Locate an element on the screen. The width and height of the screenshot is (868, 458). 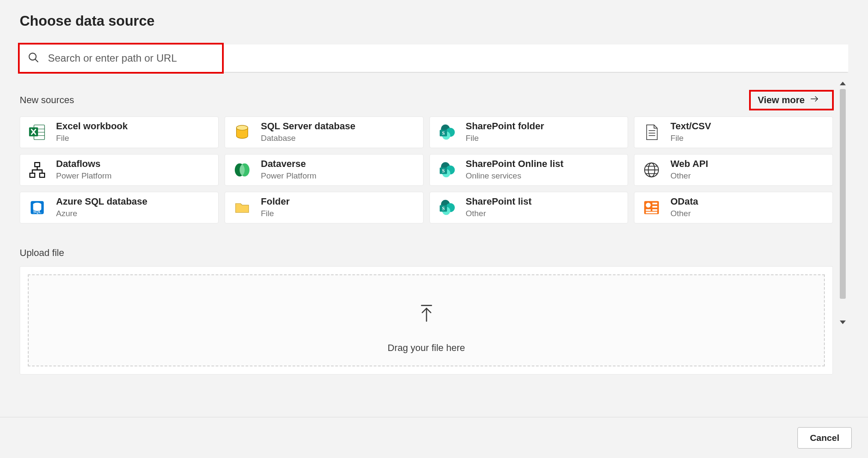
new-sources-label: New sources is located at coordinates (47, 100).